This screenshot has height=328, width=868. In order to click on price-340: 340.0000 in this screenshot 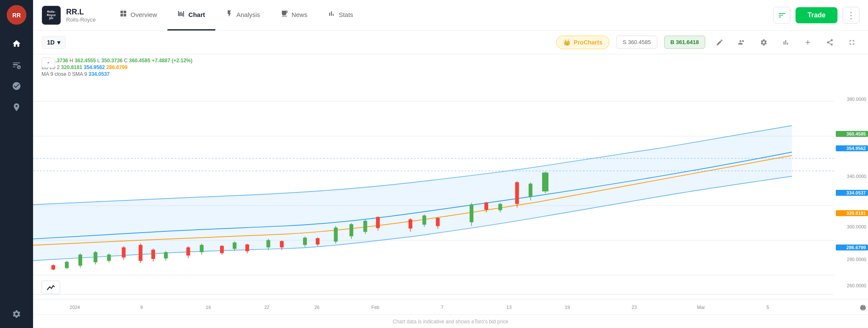, I will do `click(857, 176)`.